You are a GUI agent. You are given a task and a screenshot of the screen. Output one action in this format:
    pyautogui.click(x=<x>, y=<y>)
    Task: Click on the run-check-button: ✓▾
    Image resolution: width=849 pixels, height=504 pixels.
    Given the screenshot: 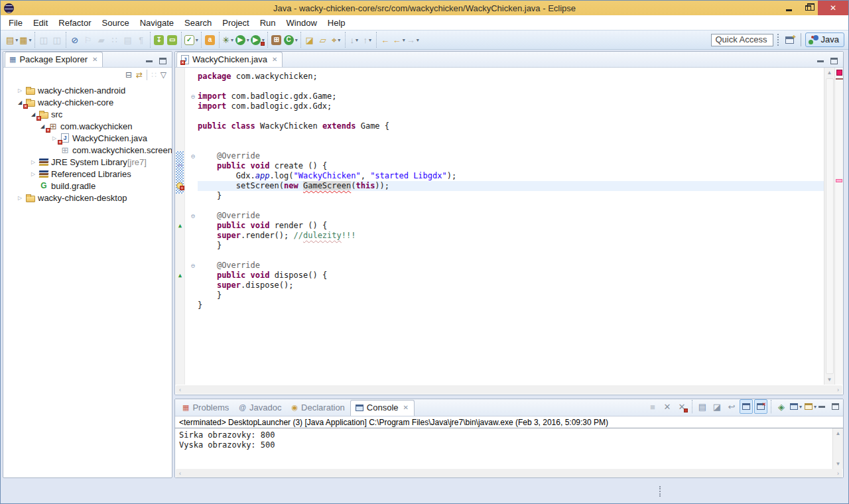 What is the action you would take?
    pyautogui.click(x=191, y=40)
    